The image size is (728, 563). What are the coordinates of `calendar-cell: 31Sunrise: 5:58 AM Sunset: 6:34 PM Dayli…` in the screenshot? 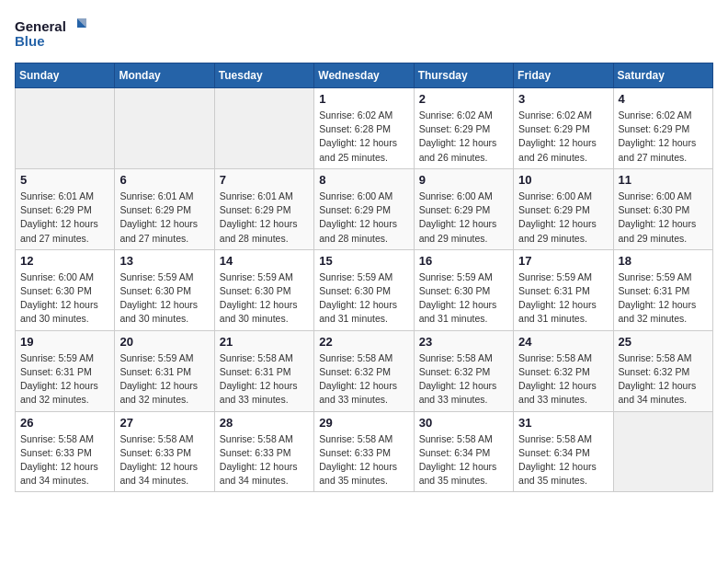 It's located at (563, 452).